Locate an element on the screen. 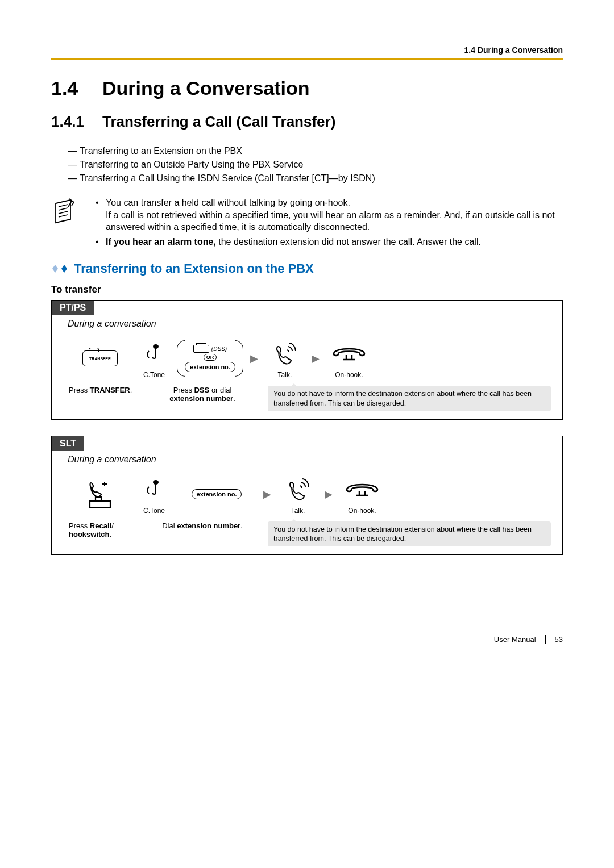 The width and height of the screenshot is (614, 868). transfer-key-icon: TRANSFER is located at coordinates (100, 358).